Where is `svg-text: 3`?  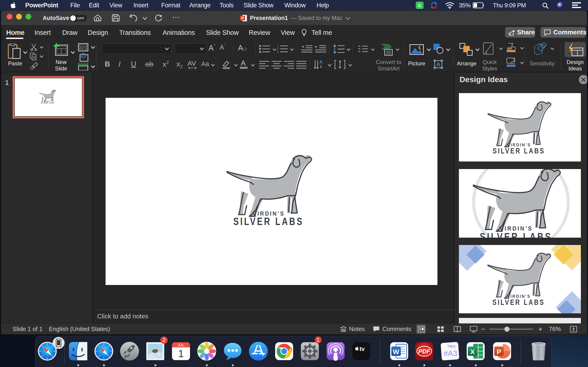
svg-text: 3 is located at coordinates (278, 52).